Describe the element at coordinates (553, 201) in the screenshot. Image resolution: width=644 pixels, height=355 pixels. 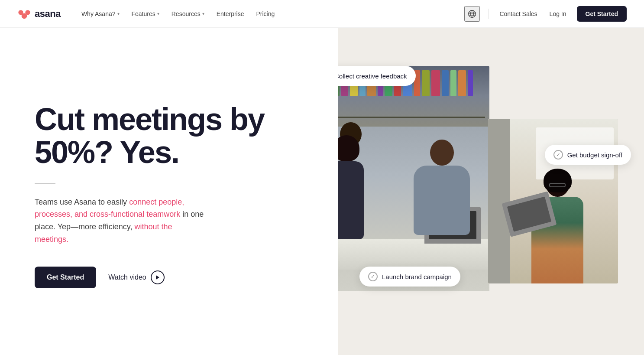
I see `photo-secondary-inner` at that location.